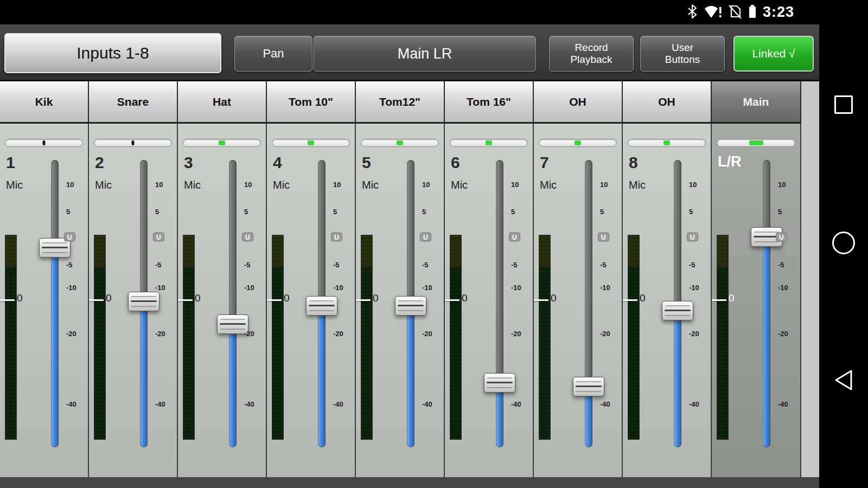  What do you see at coordinates (410, 483) in the screenshot?
I see `bottom-band` at bounding box center [410, 483].